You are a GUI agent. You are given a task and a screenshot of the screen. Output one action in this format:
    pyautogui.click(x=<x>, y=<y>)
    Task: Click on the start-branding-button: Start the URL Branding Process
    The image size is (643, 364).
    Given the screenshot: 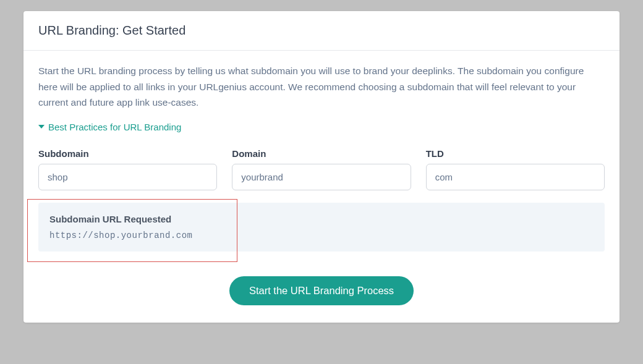 What is the action you would take?
    pyautogui.click(x=322, y=290)
    